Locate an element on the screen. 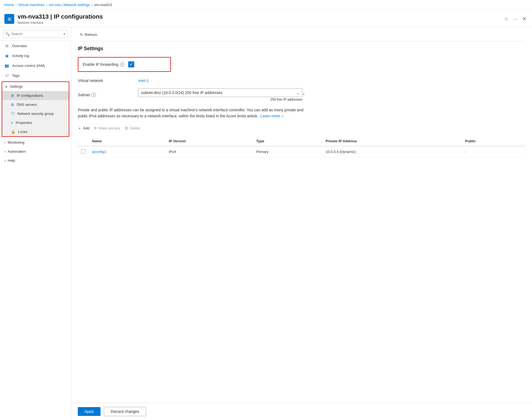 The width and height of the screenshot is (532, 420). description-text: Private and public IP addresses can be a… is located at coordinates (196, 113).